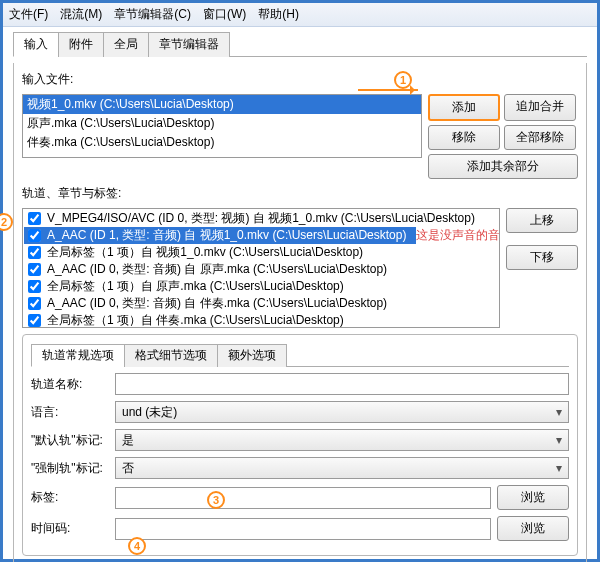 This screenshot has height=562, width=600. I want to click on forced-flag-select: 否, so click(342, 468).